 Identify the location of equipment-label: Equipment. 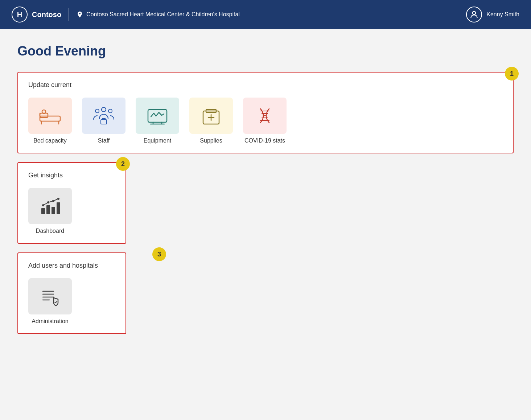
(157, 141).